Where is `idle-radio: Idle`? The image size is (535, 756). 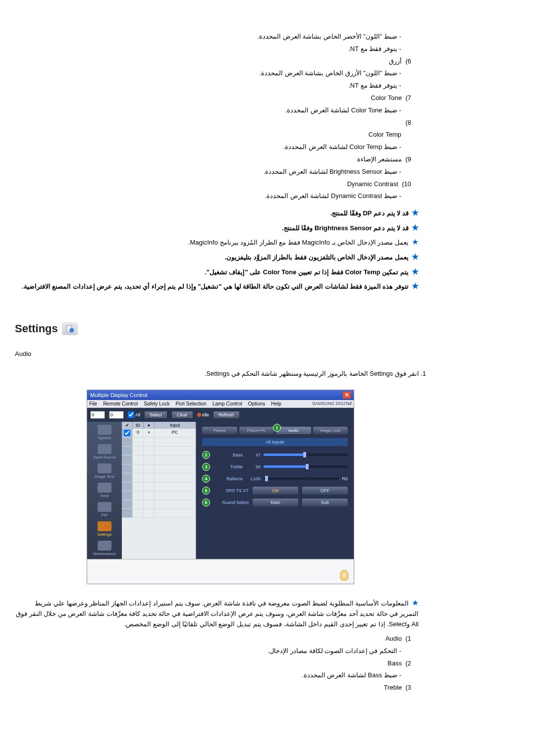
idle-radio: Idle is located at coordinates (203, 415).